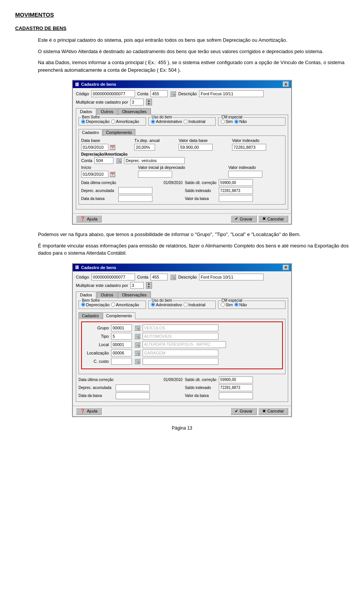 The image size is (364, 589). Describe the element at coordinates (121, 361) in the screenshot. I see `ccusto-input` at that location.